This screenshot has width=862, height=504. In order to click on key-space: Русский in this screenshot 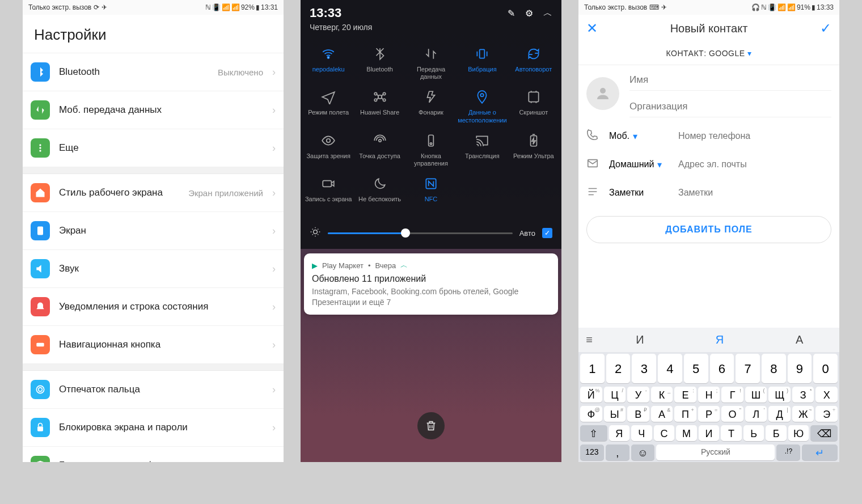, I will do `click(716, 452)`.